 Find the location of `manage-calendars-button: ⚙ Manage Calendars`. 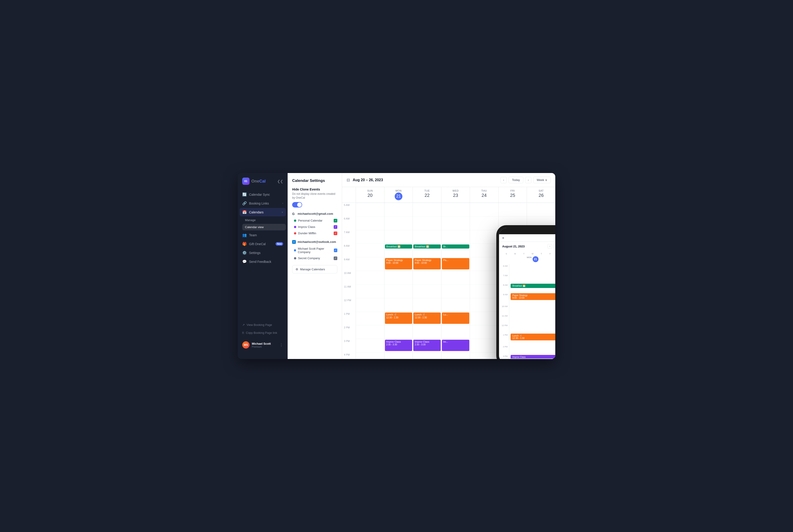

manage-calendars-button: ⚙ Manage Calendars is located at coordinates (315, 269).